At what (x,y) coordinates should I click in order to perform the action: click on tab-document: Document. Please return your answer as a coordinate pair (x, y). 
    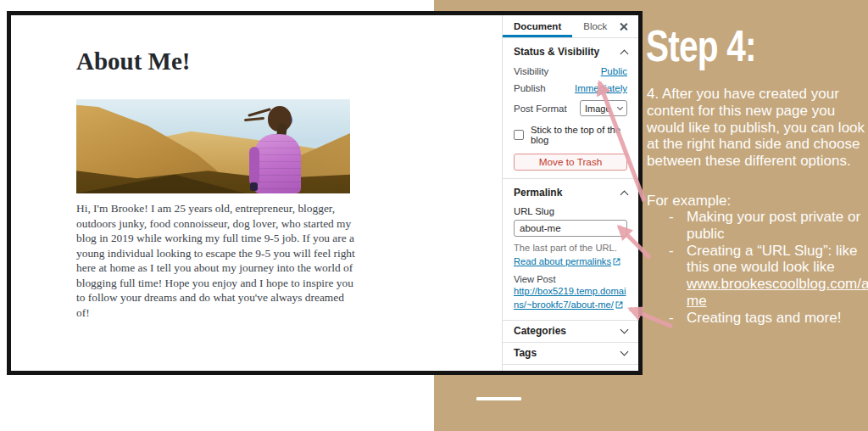
    Looking at the image, I should click on (537, 26).